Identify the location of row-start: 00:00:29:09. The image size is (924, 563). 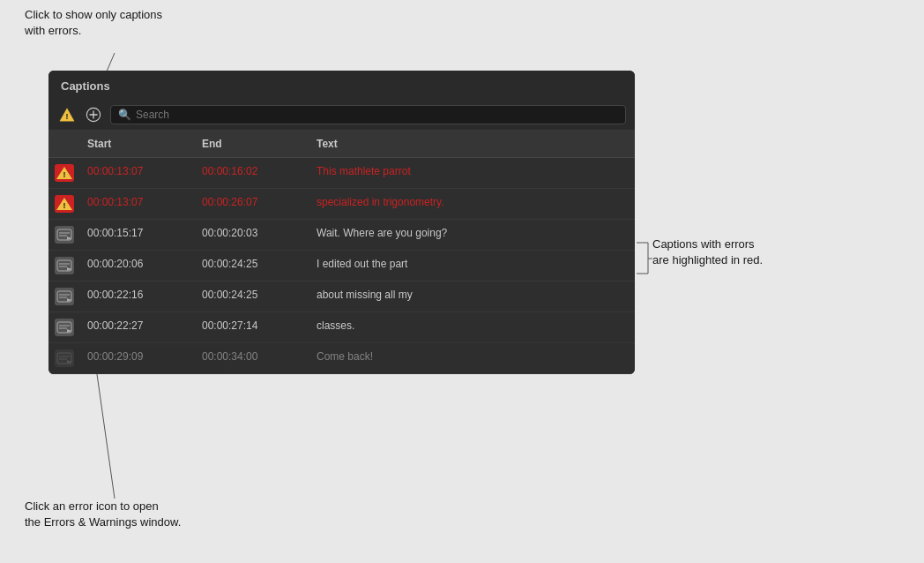
(138, 357).